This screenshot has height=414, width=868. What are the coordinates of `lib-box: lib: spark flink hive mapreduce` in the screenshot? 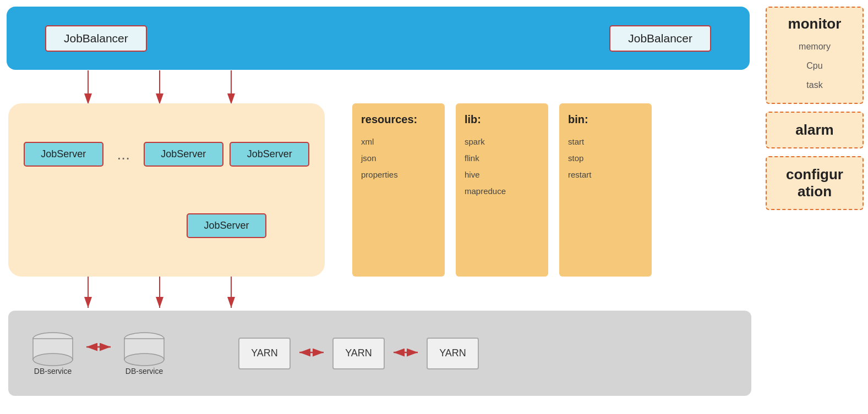 It's located at (502, 190).